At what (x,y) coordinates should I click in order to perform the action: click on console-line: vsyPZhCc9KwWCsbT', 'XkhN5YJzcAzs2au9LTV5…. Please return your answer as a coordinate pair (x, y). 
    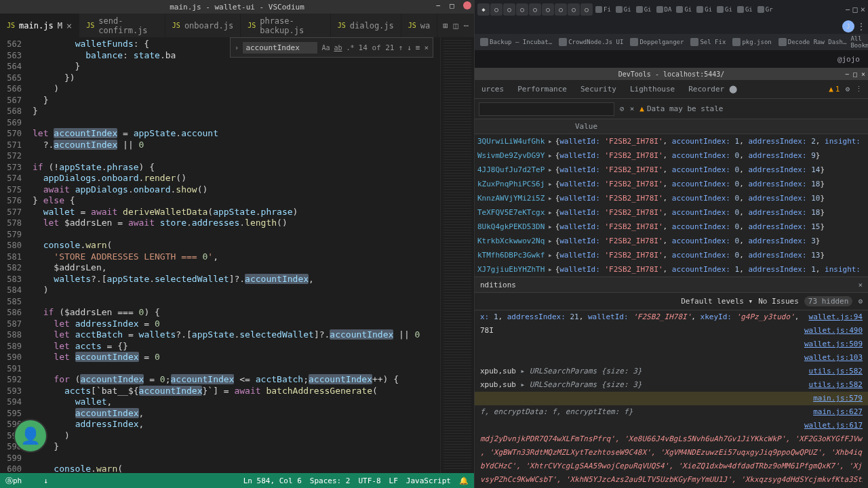
    Looking at the image, I should click on (671, 480).